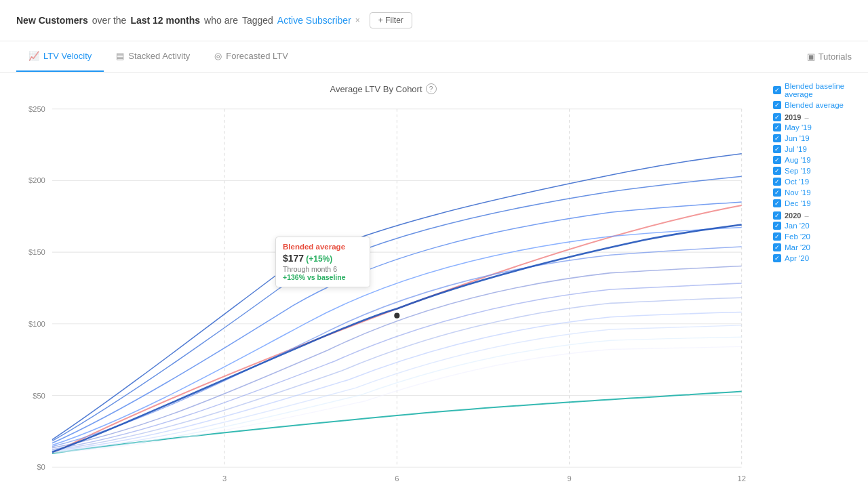  I want to click on legend-cb-dec19, so click(777, 203).